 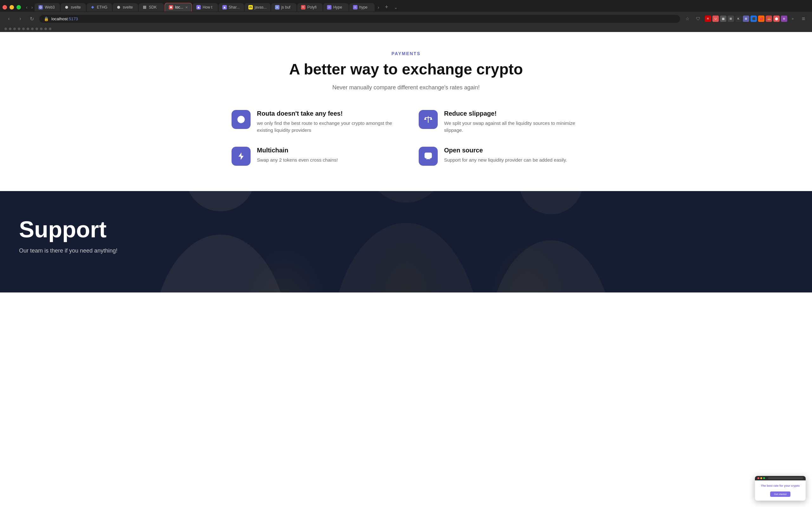 I want to click on tab-shared: Shar..., so click(x=231, y=7).